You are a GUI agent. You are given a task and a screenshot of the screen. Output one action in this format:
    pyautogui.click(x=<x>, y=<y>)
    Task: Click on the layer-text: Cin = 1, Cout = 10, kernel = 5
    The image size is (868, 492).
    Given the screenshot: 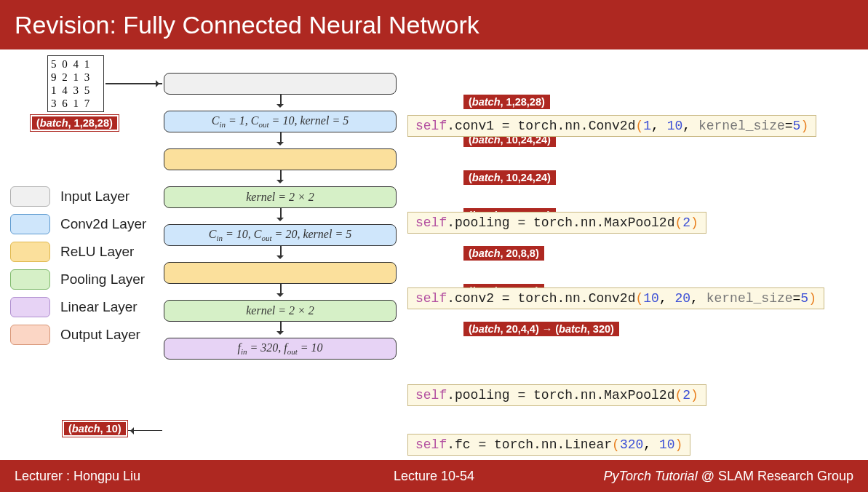 What is the action you would take?
    pyautogui.click(x=280, y=122)
    